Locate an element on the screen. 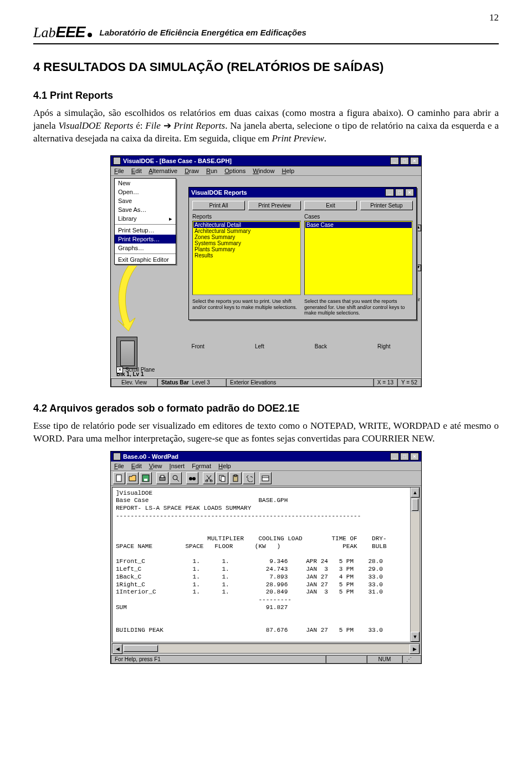  wp-minimize-button: _ is located at coordinates (395, 457).